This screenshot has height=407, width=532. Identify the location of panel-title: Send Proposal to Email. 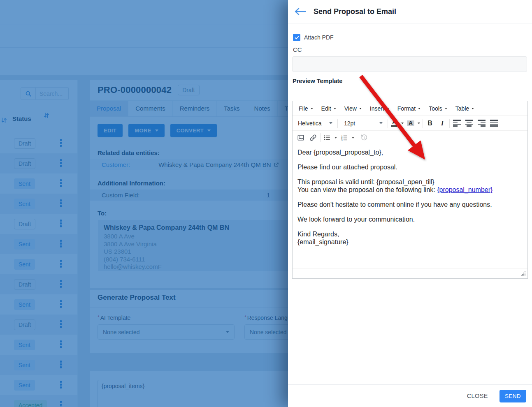
(355, 12).